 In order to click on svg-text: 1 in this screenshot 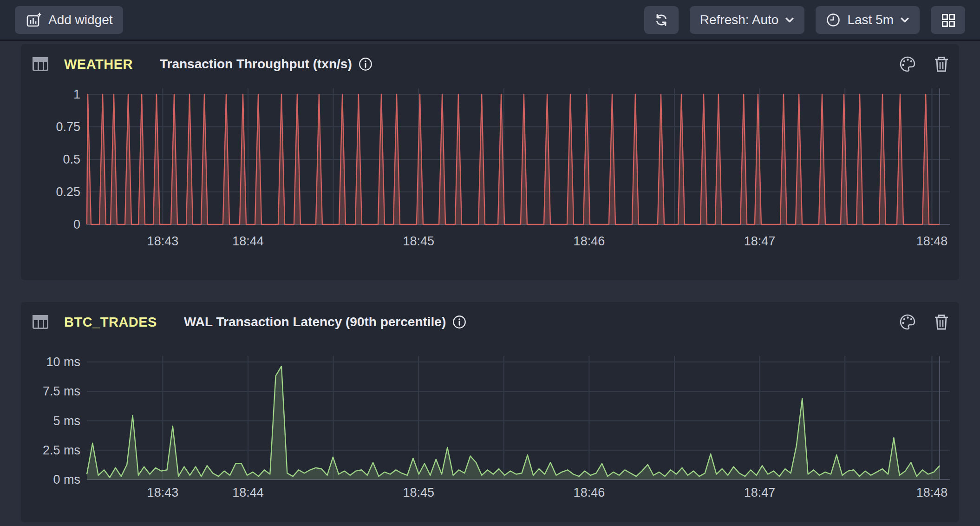, I will do `click(77, 94)`.